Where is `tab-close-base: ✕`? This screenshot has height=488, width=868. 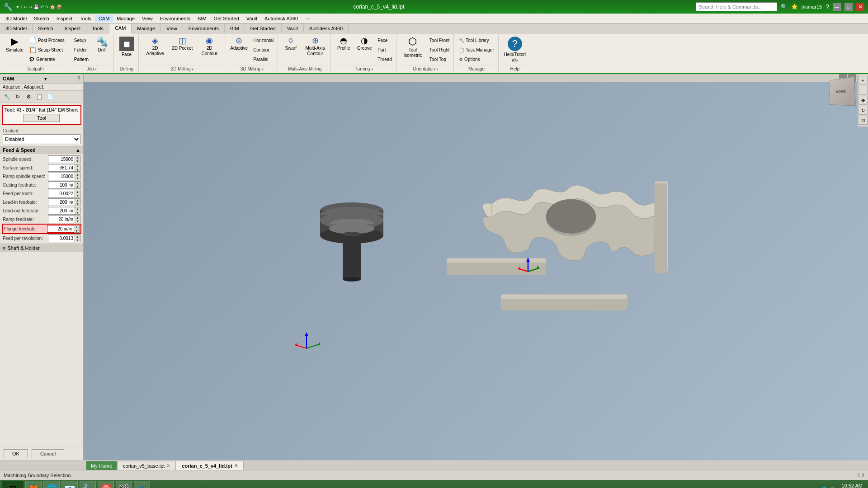 tab-close-base: ✕ is located at coordinates (168, 465).